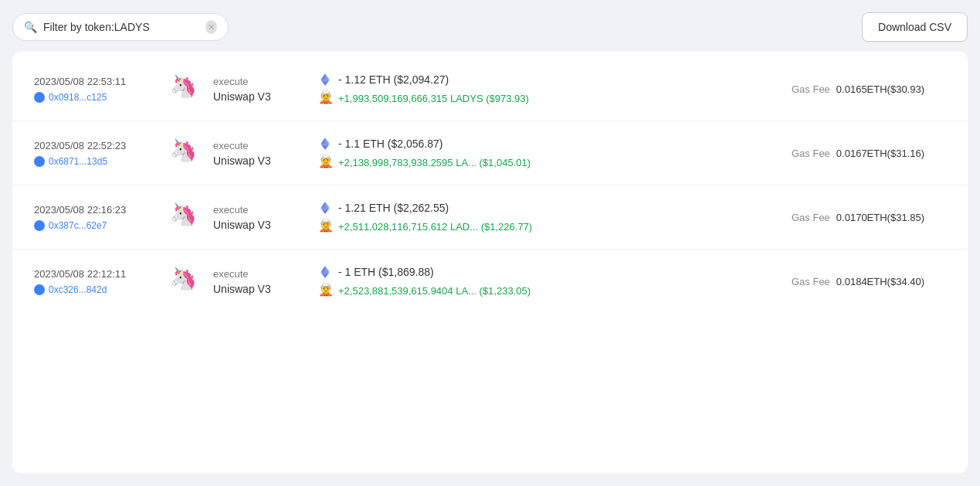 The height and width of the screenshot is (486, 980). I want to click on gas-value-2: 0.0170ETH($31.85), so click(880, 218).